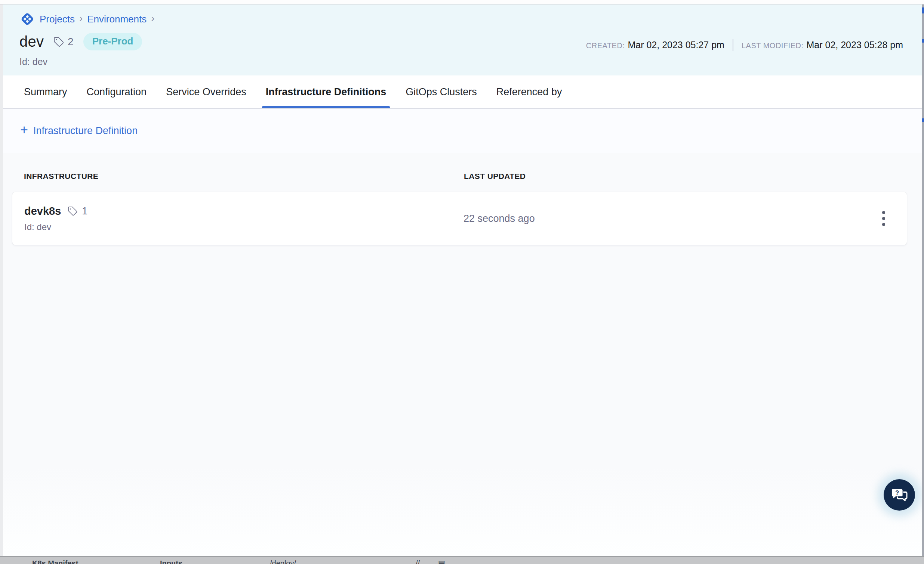 Image resolution: width=924 pixels, height=564 pixels. What do you see at coordinates (462, 176) in the screenshot?
I see `table-header-row: INFRASTRUCTURE LAST UPDATED` at bounding box center [462, 176].